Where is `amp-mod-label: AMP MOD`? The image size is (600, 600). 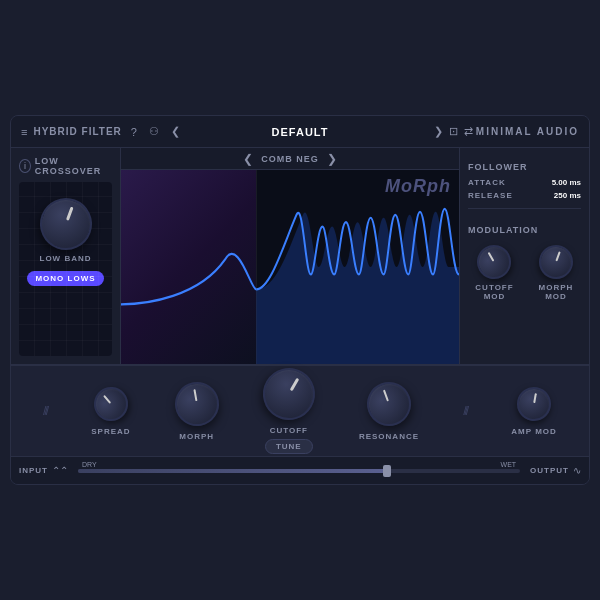 amp-mod-label: AMP MOD is located at coordinates (534, 432).